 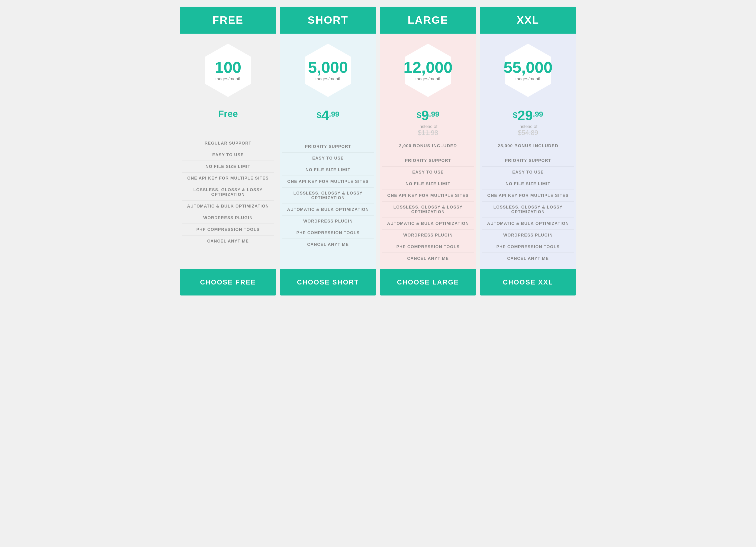 What do you see at coordinates (228, 167) in the screenshot?
I see `feature-item-free-2: NO FILE SIZE LIMIT` at bounding box center [228, 167].